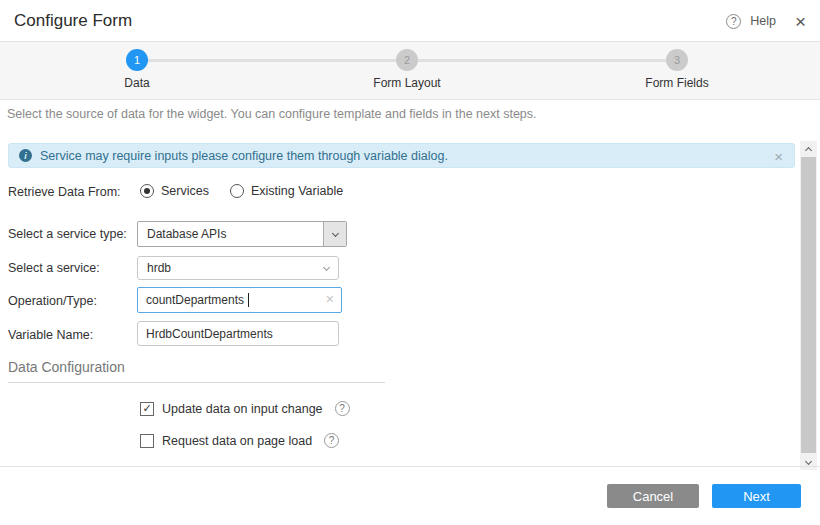 The height and width of the screenshot is (525, 820). I want to click on retrieve-data-radio-group: Services Existing Variable, so click(248, 191).